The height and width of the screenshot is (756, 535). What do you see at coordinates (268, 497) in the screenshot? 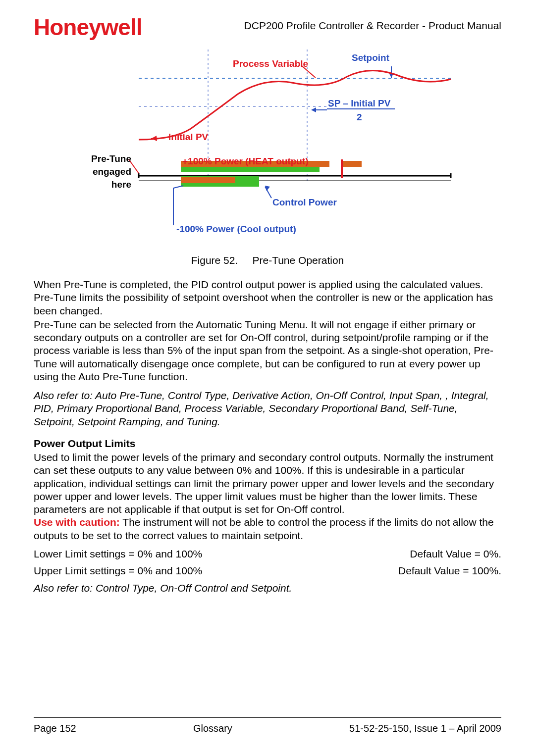
I see `paragraph-pol: Used to limit the power levels of the pr…` at bounding box center [268, 497].